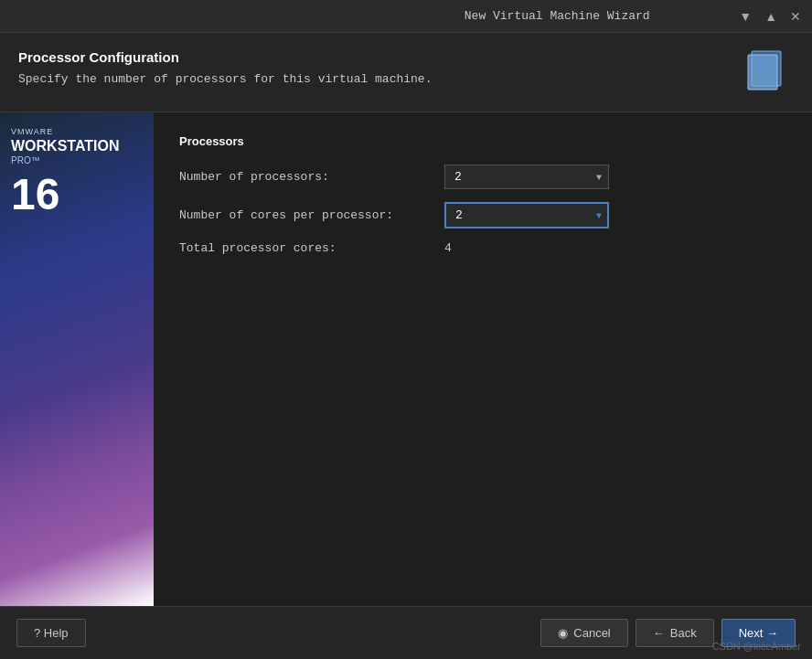 The height and width of the screenshot is (659, 812). I want to click on num-cores-select: 1 2 4 8, so click(527, 216).